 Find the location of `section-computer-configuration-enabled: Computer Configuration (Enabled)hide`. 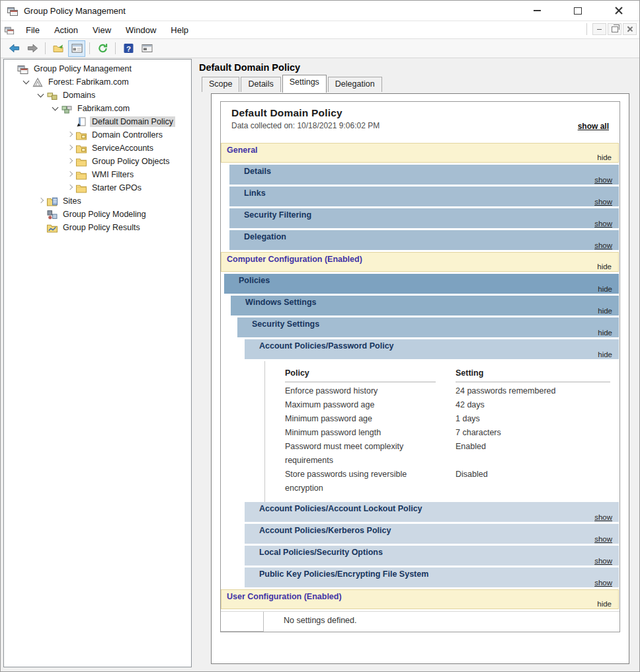

section-computer-configuration-enabled: Computer Configuration (Enabled)hide is located at coordinates (420, 262).